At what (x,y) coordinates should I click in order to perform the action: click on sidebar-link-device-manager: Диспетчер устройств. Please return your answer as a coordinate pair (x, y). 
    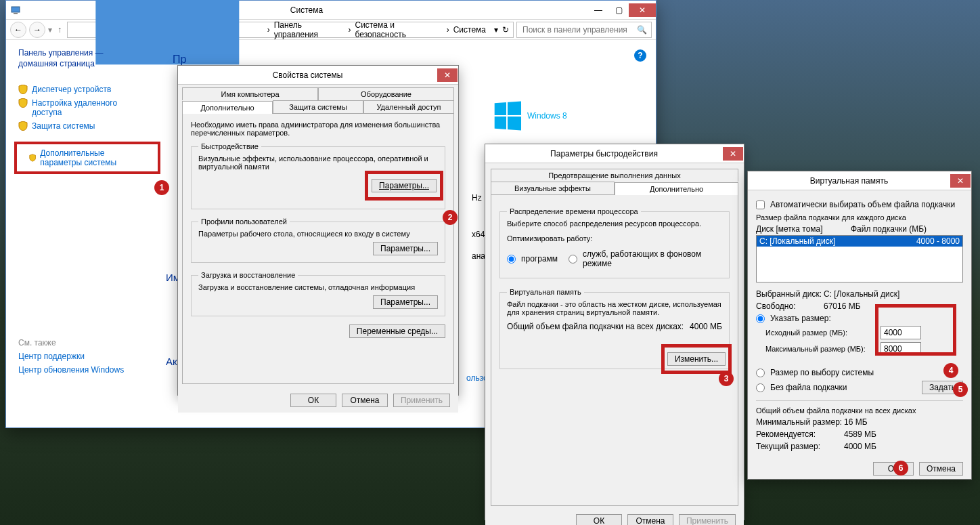
    Looking at the image, I should click on (82, 89).